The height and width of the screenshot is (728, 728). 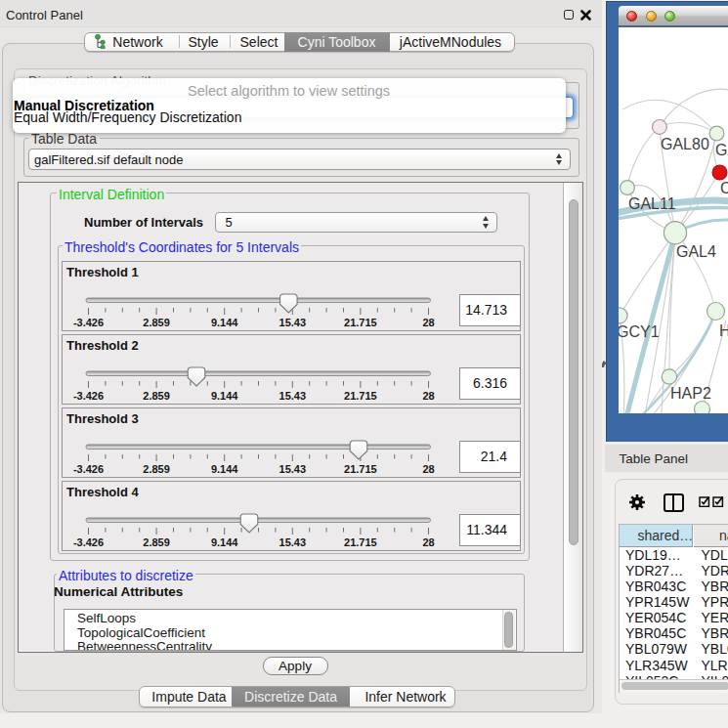 I want to click on svg-text: GCY1, so click(x=639, y=332).